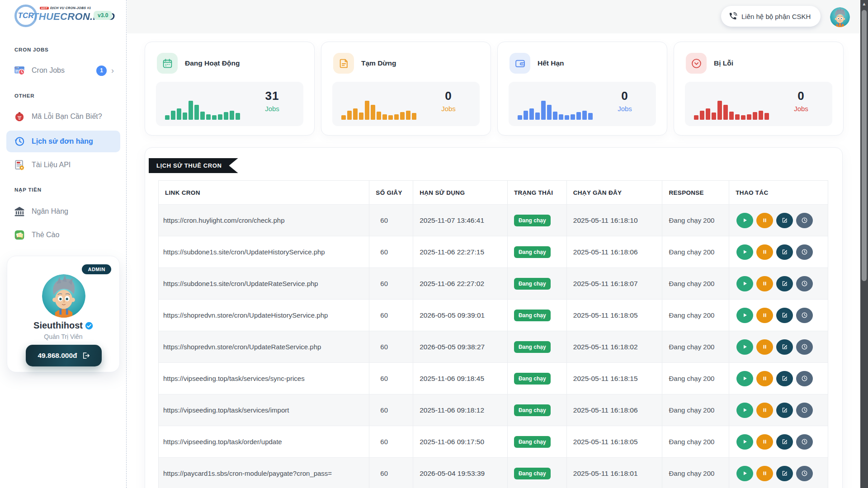  I want to click on expiry-cell: 2026-05-05 09:38:27, so click(460, 347).